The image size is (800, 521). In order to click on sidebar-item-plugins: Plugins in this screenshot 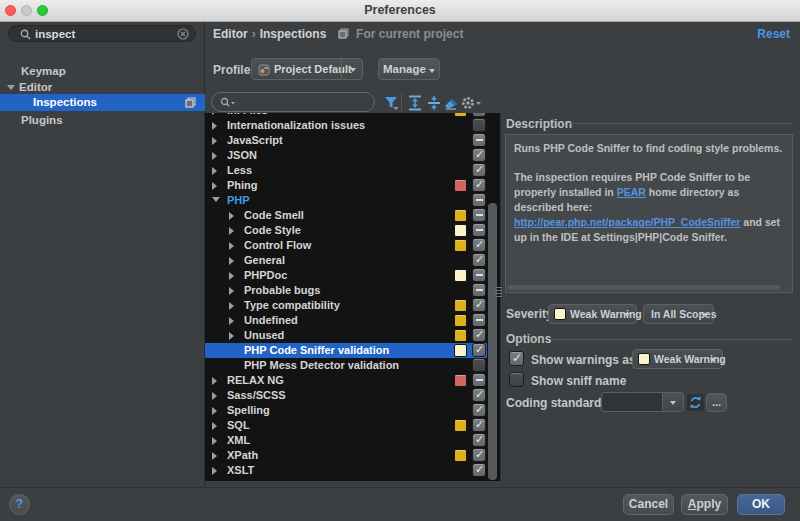, I will do `click(102, 120)`.